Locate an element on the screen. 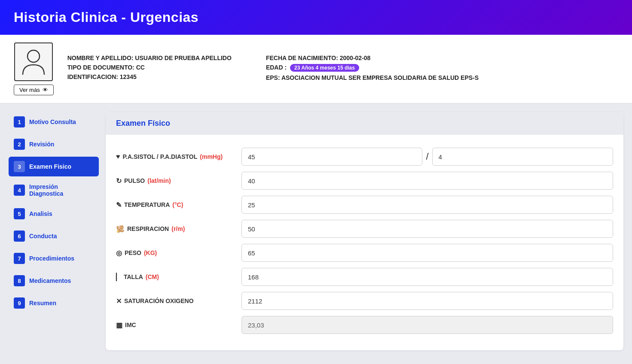 The image size is (632, 364). sidebar-num: 2 is located at coordinates (19, 144).